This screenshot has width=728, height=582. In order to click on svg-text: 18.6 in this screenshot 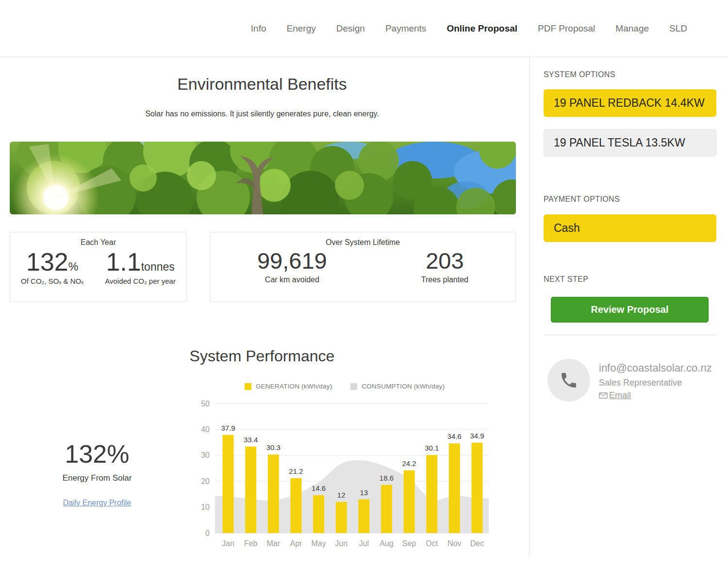, I will do `click(386, 478)`.